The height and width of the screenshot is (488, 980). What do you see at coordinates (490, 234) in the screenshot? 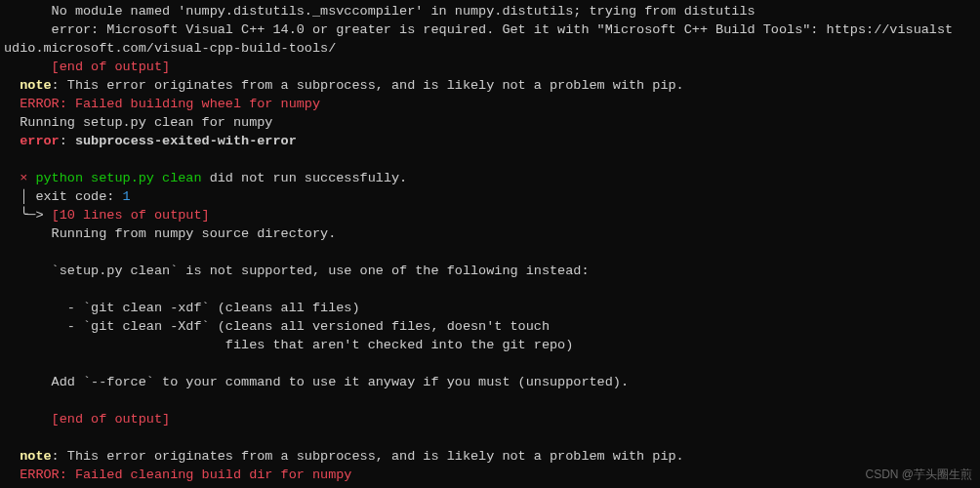
I see `output-line: Running from numpy source directory.` at bounding box center [490, 234].